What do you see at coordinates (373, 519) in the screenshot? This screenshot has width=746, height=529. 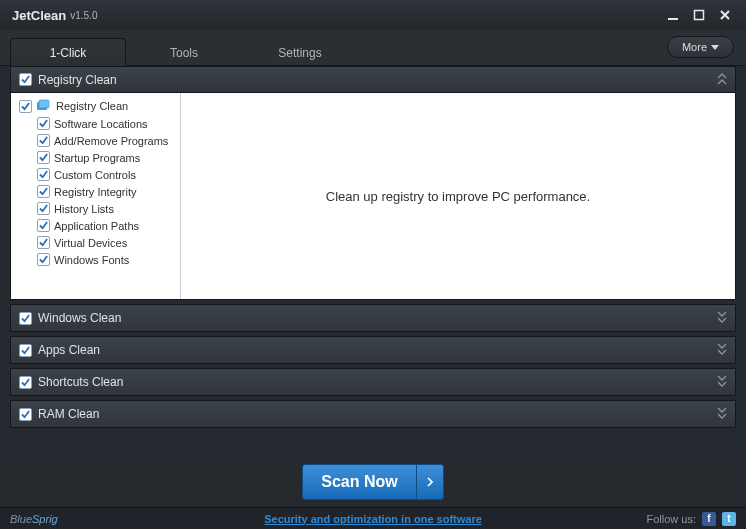 I see `promo-link-wrap: Security and optimization in one softwar…` at bounding box center [373, 519].